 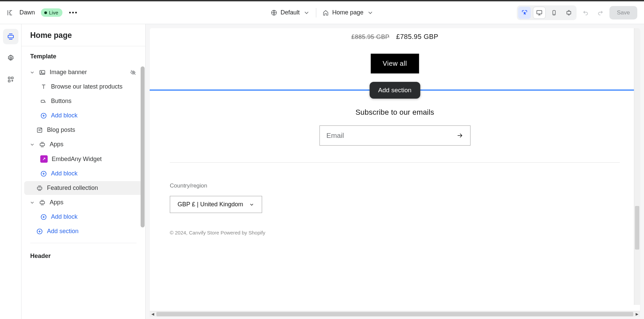 What do you see at coordinates (83, 56) in the screenshot?
I see `template-group-title: Template` at bounding box center [83, 56].